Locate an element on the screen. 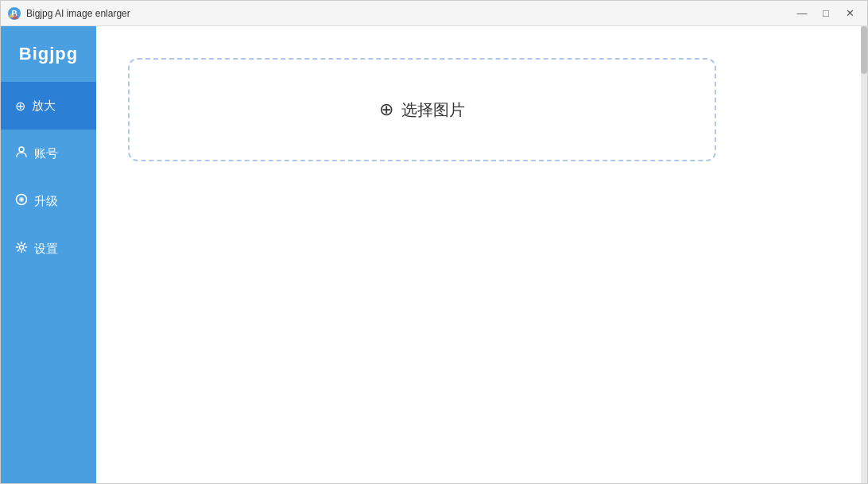 This screenshot has width=868, height=484. upload-icon: ⊕ is located at coordinates (386, 110).